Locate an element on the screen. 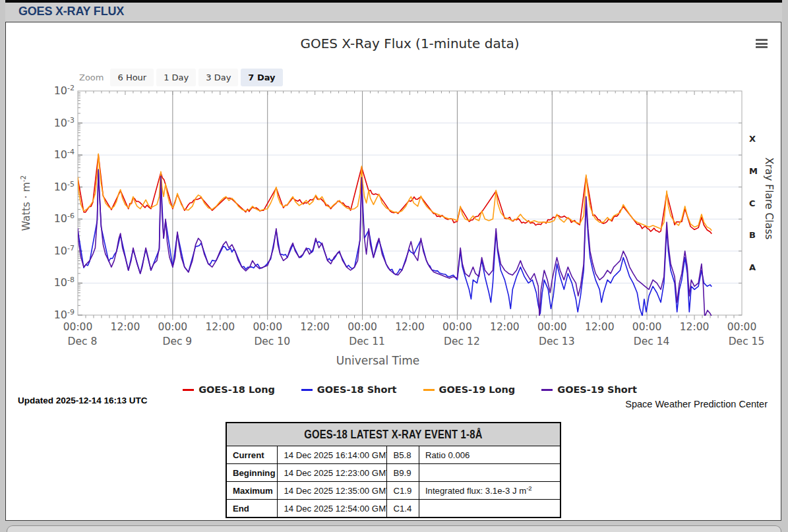 This screenshot has width=788, height=532. chart-title: GOES X-Ray Flux (1-minute data) is located at coordinates (410, 44).